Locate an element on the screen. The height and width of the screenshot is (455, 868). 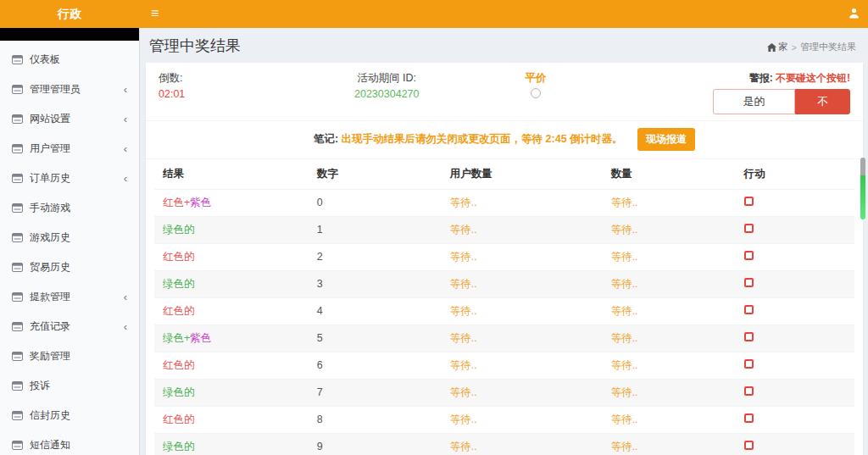
number-cell: 2 is located at coordinates (375, 257).